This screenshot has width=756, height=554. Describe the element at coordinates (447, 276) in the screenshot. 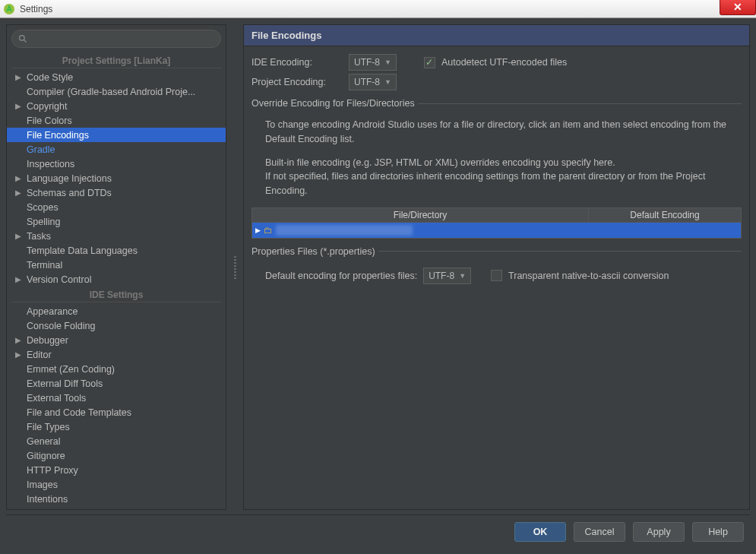

I see `properties-encoding-dropdown: UTF-8 ▼` at that location.